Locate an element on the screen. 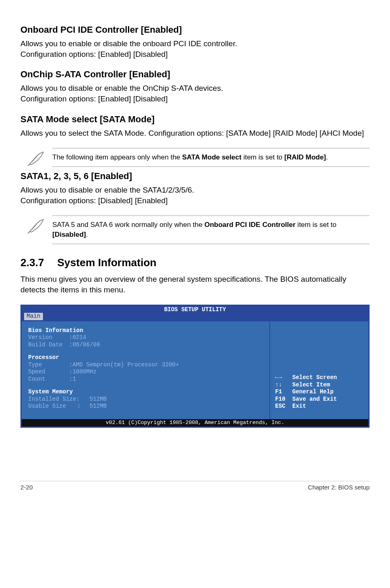 The image size is (390, 588). note-bold: [Disabled] is located at coordinates (69, 235).